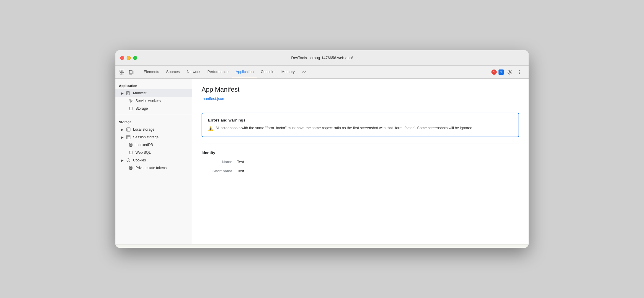 The height and width of the screenshot is (298, 644). What do you see at coordinates (131, 101) in the screenshot?
I see `gear-icon` at bounding box center [131, 101].